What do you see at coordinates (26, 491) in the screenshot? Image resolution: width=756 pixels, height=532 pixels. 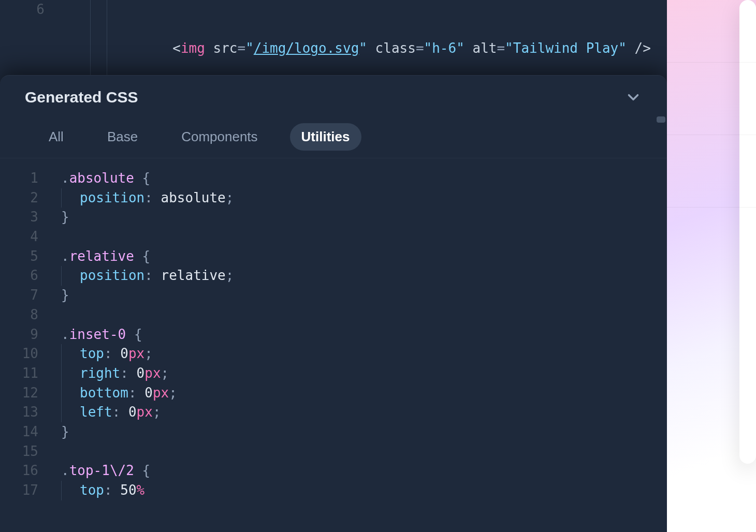 I see `line-number: 17` at bounding box center [26, 491].